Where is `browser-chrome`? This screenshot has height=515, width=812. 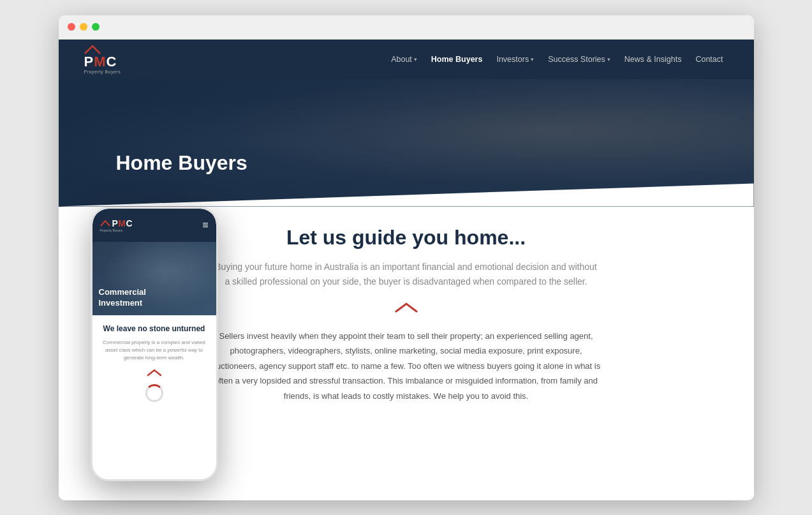 browser-chrome is located at coordinates (406, 27).